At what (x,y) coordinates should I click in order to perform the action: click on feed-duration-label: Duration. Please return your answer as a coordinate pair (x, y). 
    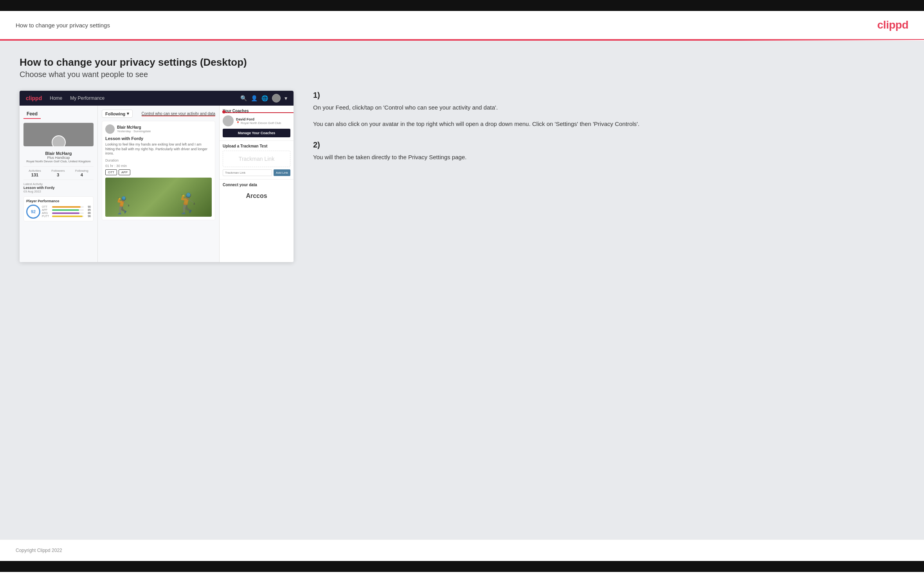
    Looking at the image, I should click on (159, 160).